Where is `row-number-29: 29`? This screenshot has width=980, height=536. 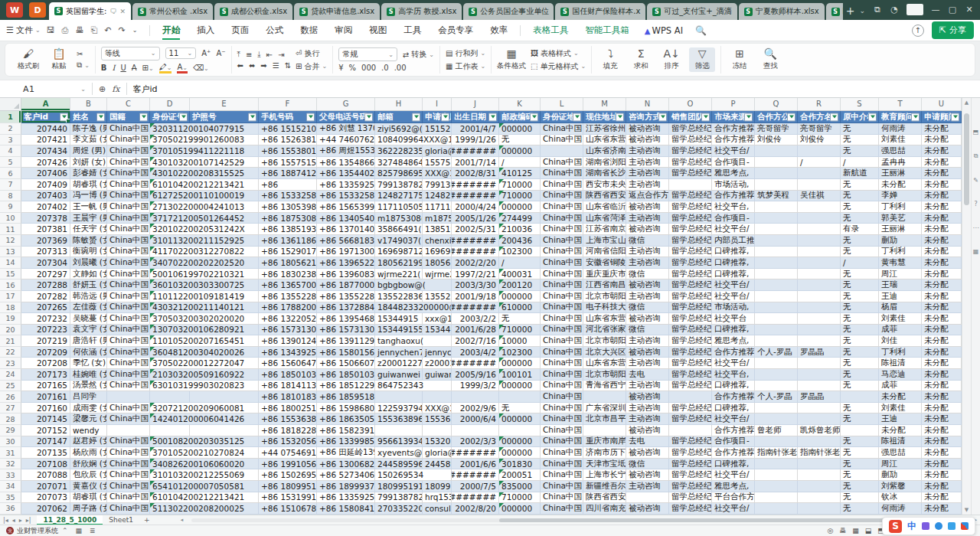 row-number-29: 29 is located at coordinates (11, 430).